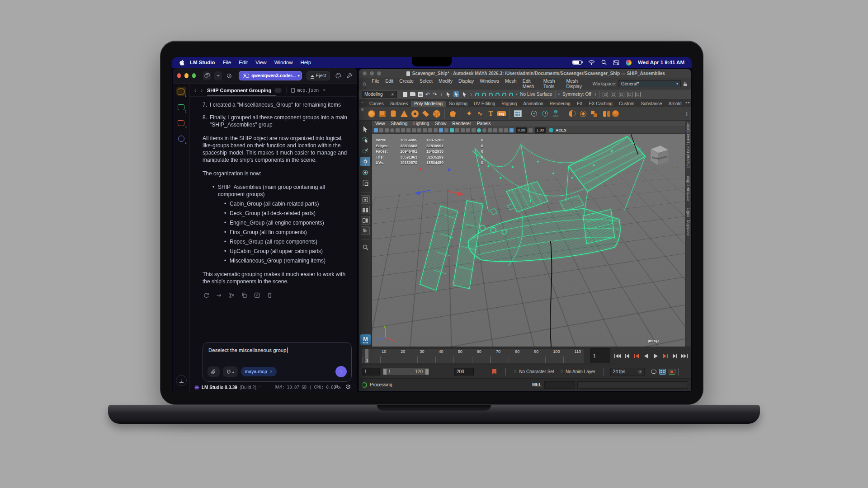  What do you see at coordinates (577, 62) in the screenshot?
I see `battery-icon` at bounding box center [577, 62].